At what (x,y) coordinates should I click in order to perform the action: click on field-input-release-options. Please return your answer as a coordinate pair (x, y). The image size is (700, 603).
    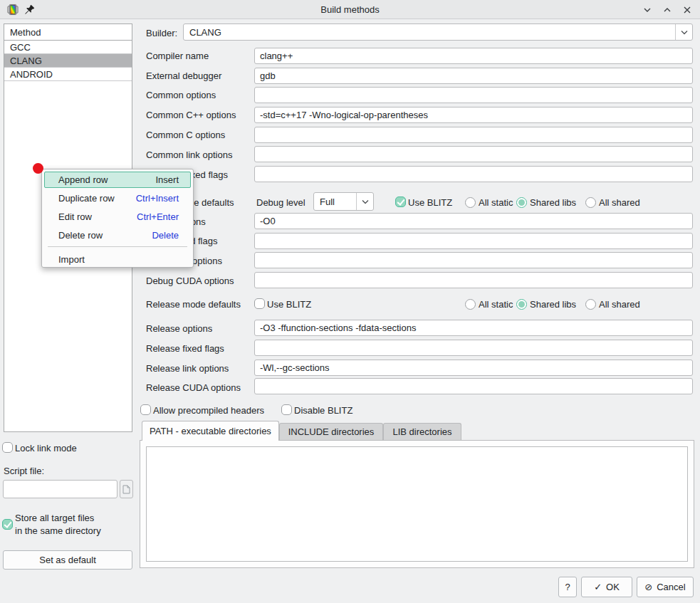
    Looking at the image, I should click on (474, 327).